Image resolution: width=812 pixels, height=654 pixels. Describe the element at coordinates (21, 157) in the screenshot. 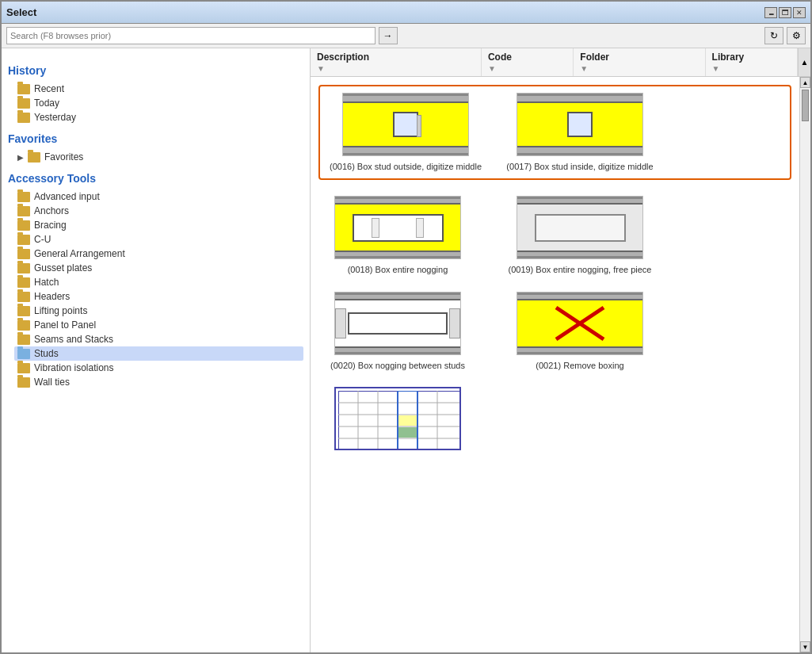

I see `expand-arrow-favorites: ▶` at that location.